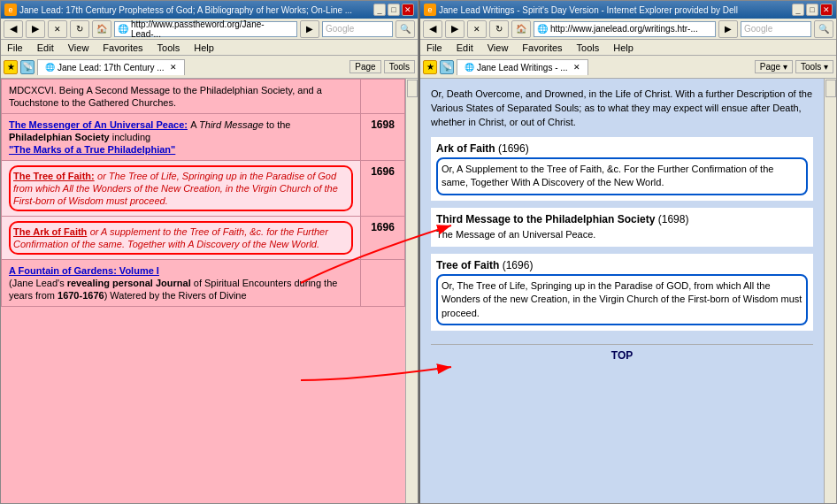 This screenshot has width=837, height=504. What do you see at coordinates (98, 125) in the screenshot?
I see `entry-link-2: The Messenger of An Universal Peace:` at bounding box center [98, 125].